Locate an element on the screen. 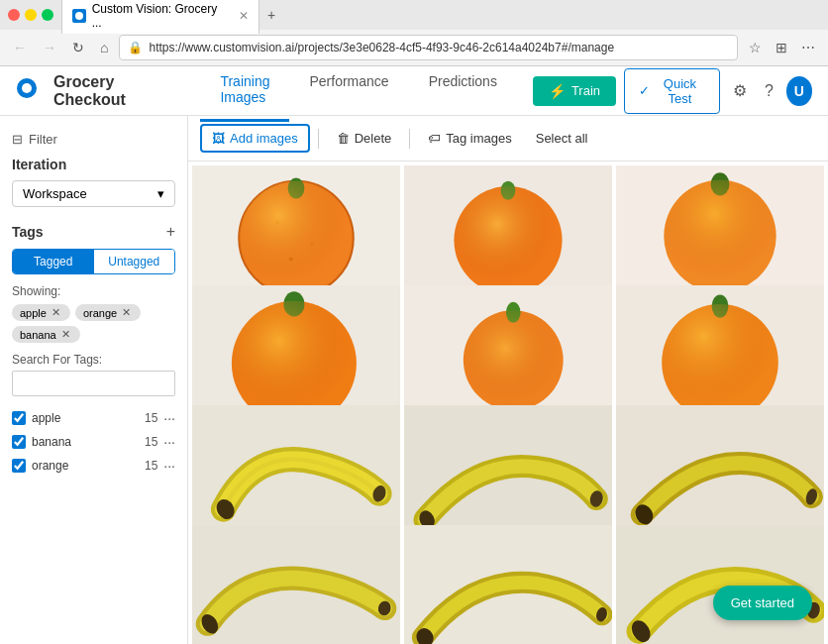 Image resolution: width=828 pixels, height=644 pixels. tag-name-orange: orange is located at coordinates (85, 466).